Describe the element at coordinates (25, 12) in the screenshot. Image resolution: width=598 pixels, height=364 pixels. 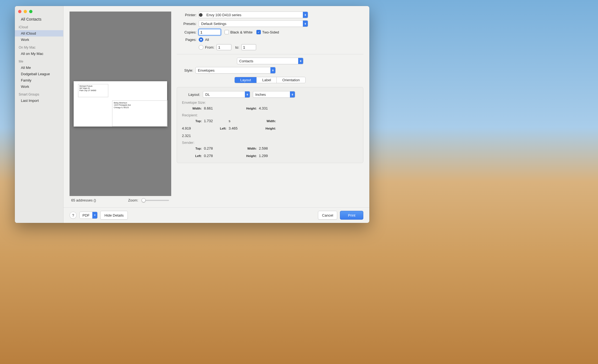
I see `minimize-button` at that location.